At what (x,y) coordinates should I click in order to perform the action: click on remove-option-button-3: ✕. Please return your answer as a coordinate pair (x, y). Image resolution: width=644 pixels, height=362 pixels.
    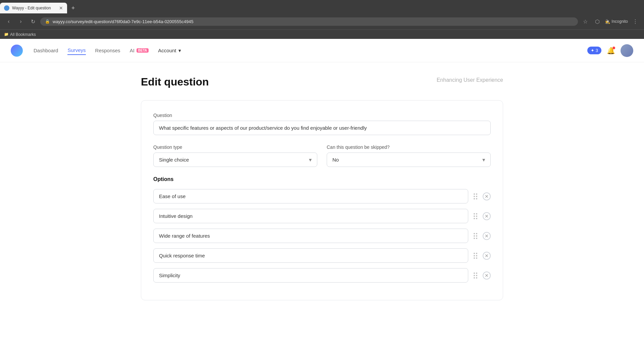
    Looking at the image, I should click on (487, 236).